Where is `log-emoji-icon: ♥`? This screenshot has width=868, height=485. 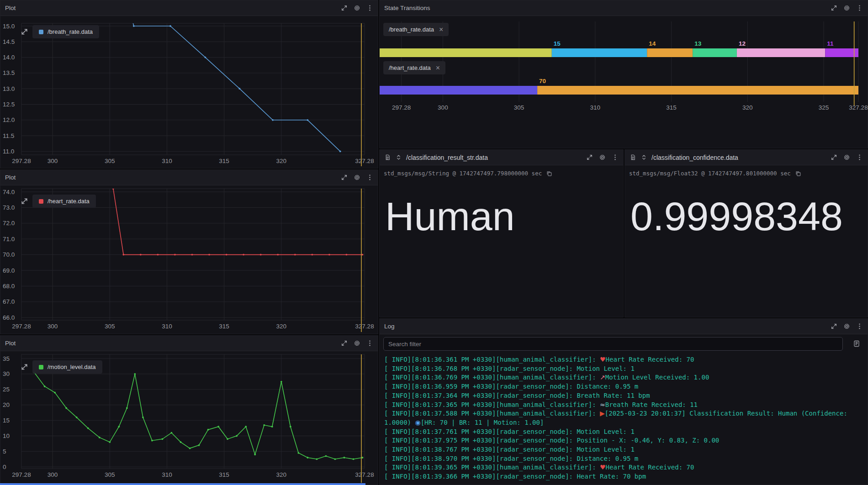
log-emoji-icon: ♥ is located at coordinates (603, 359).